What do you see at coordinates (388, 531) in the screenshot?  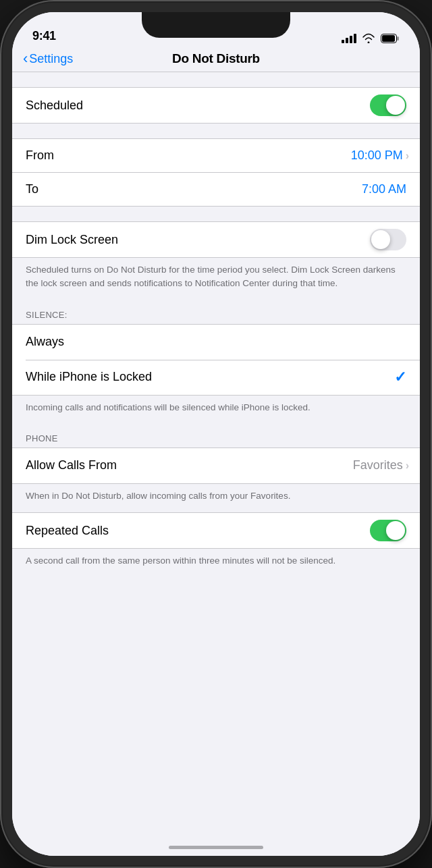 I see `repeated-calls-toggle` at bounding box center [388, 531].